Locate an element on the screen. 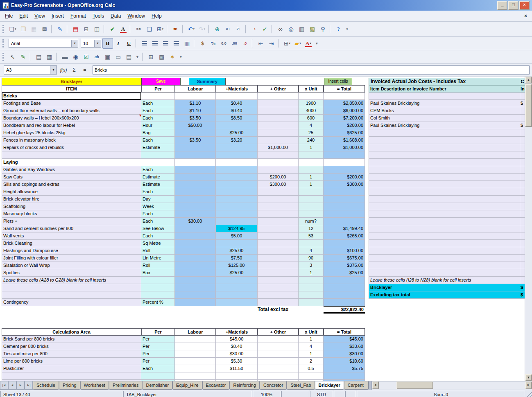 This screenshot has width=532, height=397. redo-icon: ↷▾ is located at coordinates (202, 29).